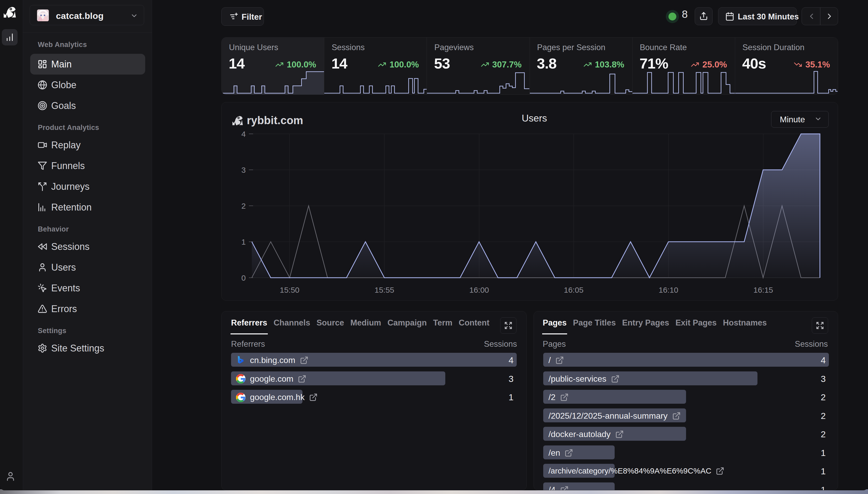 The width and height of the screenshot is (868, 494). Describe the element at coordinates (479, 290) in the screenshot. I see `svg-text: 16:00` at that location.